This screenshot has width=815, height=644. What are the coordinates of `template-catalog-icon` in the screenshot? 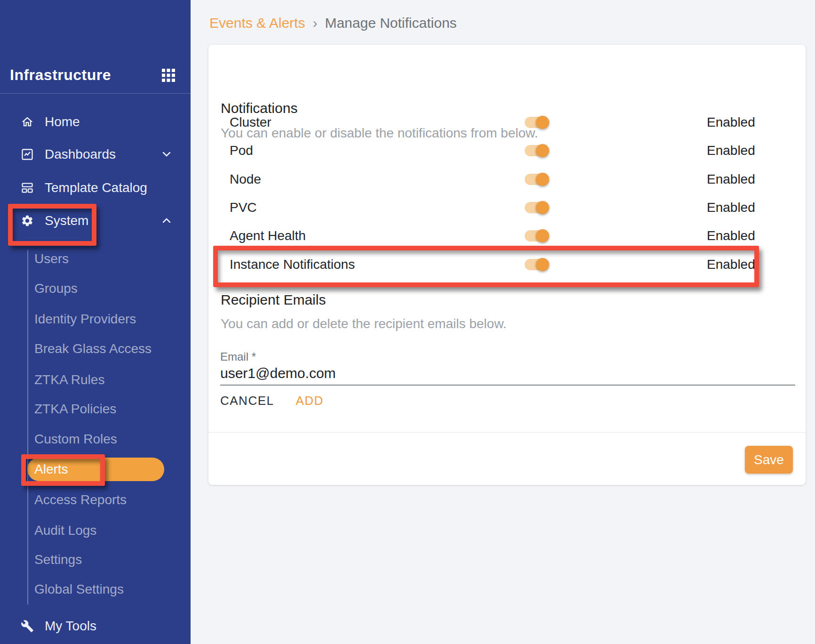 It's located at (27, 188).